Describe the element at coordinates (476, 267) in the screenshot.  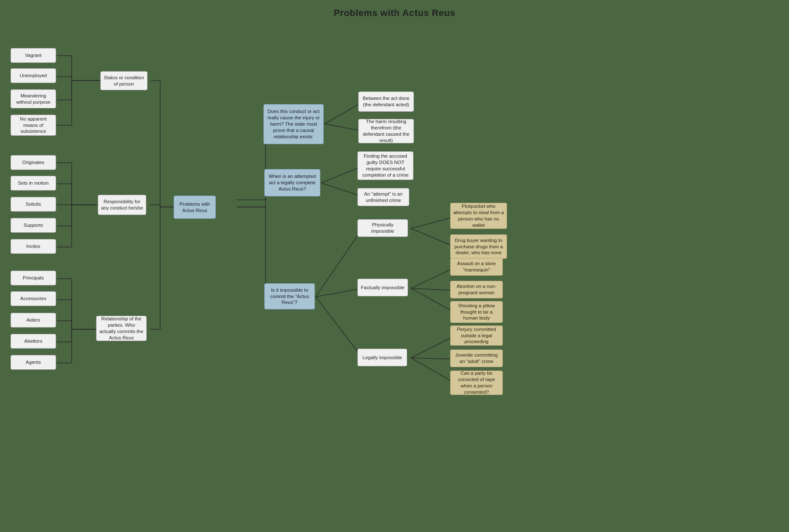
I see `assault-mannequin-node: Assault on a store "mannequin"` at that location.